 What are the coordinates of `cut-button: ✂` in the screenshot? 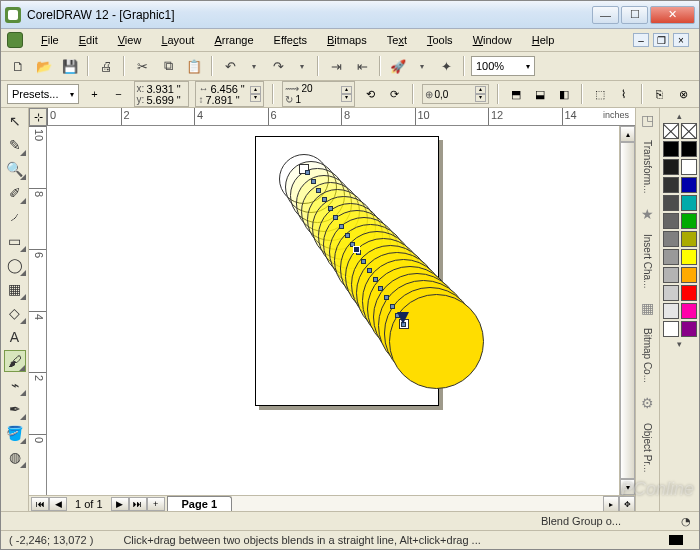 It's located at (142, 66).